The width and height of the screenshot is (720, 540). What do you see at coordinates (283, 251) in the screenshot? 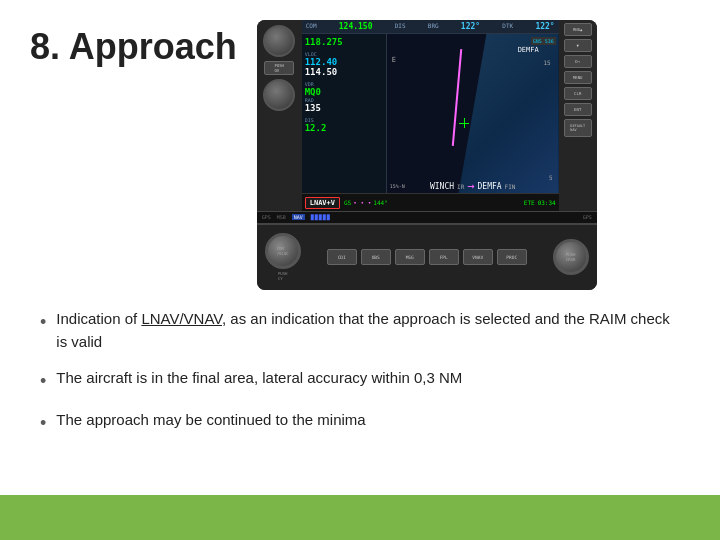
I see `com-knob: COM/VLOC` at bounding box center [283, 251].